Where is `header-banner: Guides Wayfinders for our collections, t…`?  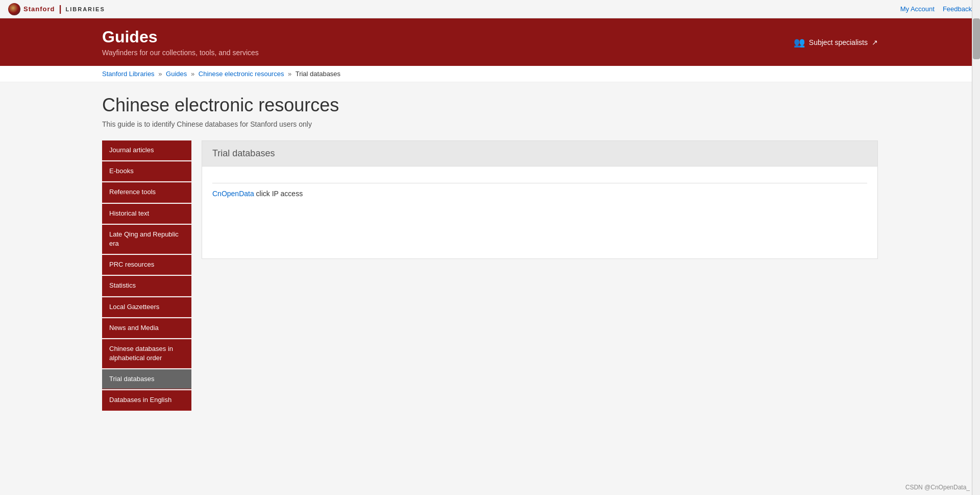
header-banner: Guides Wayfinders for our collections, t… is located at coordinates (490, 42).